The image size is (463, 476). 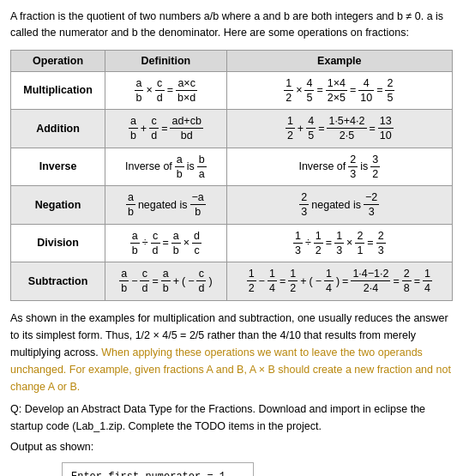 I want to click on col-header-definition: Definition, so click(x=166, y=60).